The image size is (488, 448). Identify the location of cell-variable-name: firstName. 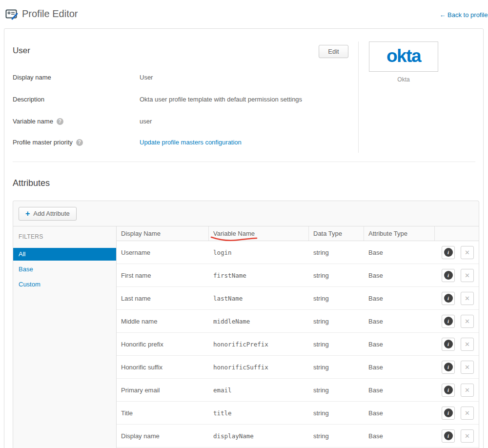
(259, 275).